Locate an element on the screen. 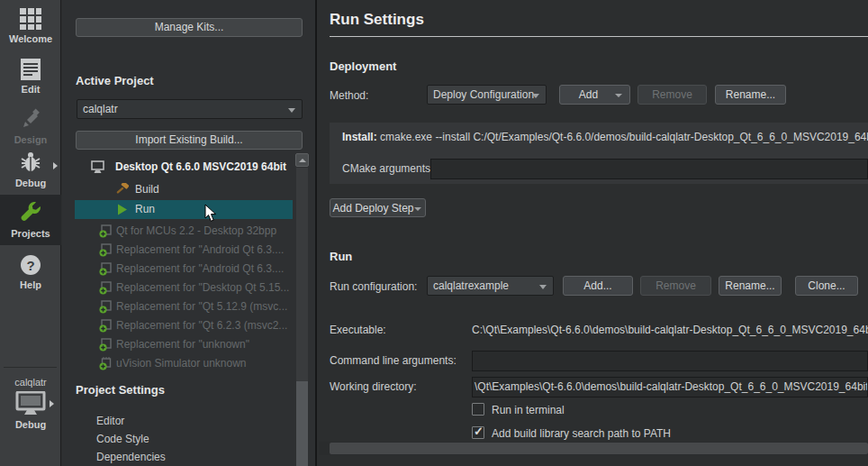 Image resolution: width=868 pixels, height=466 pixels. working-directory-input: \Qt\Examples\Qt-6.6.0\demos\build-calqla… is located at coordinates (670, 388).